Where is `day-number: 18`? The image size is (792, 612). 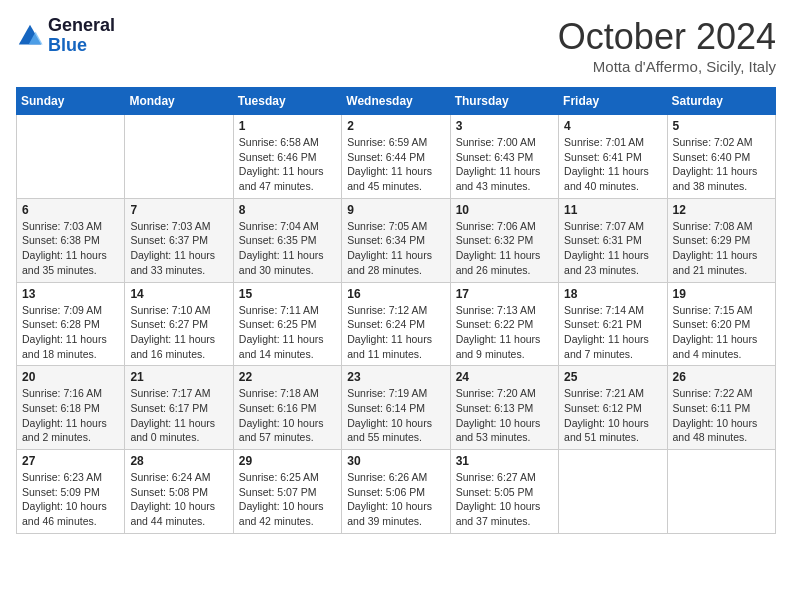 day-number: 18 is located at coordinates (612, 294).